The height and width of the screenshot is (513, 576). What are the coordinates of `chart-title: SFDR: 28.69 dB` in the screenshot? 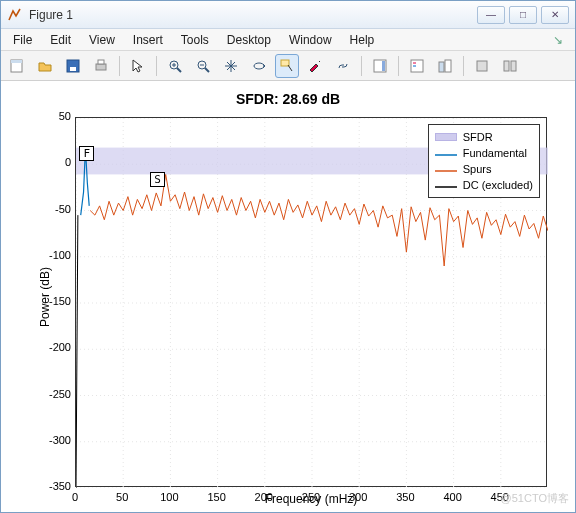 It's located at (288, 99).